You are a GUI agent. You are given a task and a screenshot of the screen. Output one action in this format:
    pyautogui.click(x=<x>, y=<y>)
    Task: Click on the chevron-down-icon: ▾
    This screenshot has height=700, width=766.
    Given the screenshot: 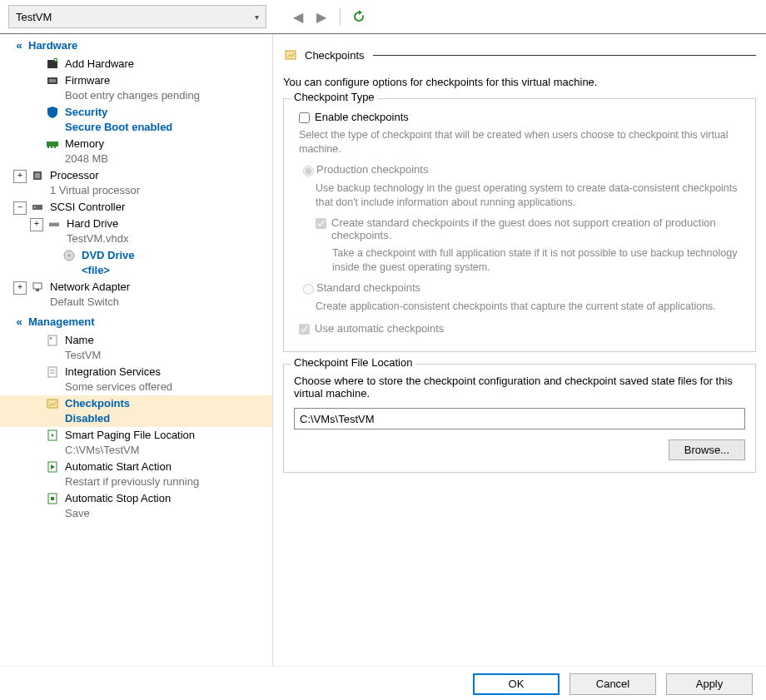 What is the action you would take?
    pyautogui.click(x=256, y=17)
    